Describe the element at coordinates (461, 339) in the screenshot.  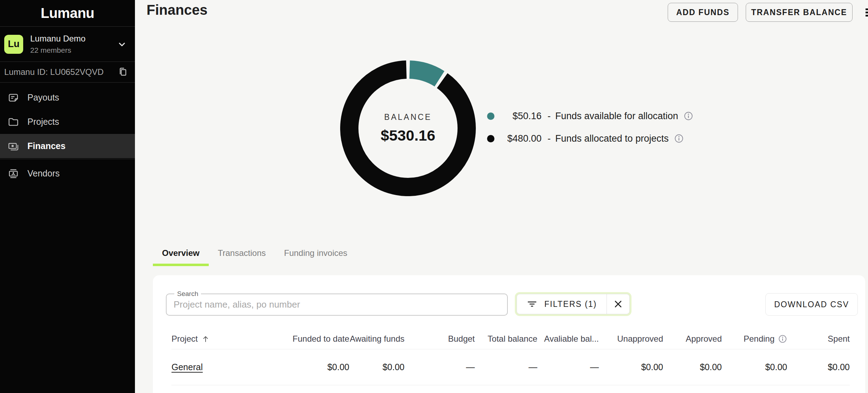
I see `column-label: Budget` at that location.